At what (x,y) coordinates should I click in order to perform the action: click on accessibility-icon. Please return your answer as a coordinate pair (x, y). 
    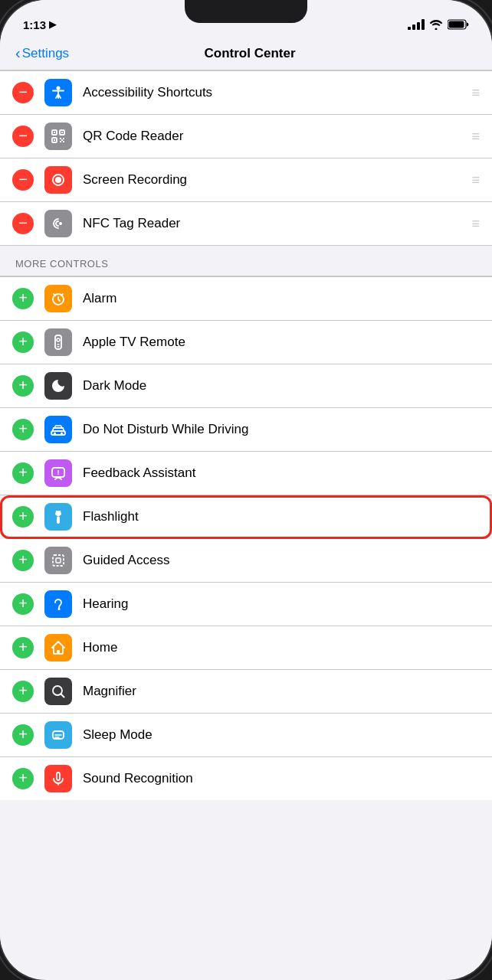
    Looking at the image, I should click on (58, 93).